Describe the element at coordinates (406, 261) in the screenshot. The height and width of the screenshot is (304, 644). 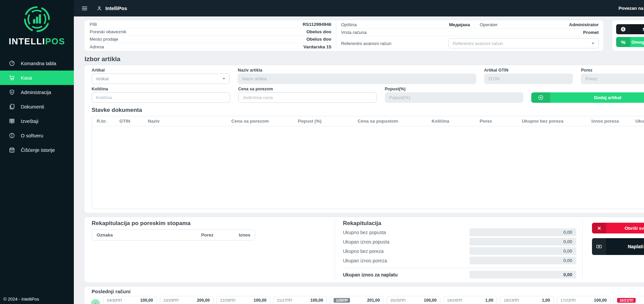
I see `ukupan-iznos-poreza-label: Ukupan iznos poreza` at that location.